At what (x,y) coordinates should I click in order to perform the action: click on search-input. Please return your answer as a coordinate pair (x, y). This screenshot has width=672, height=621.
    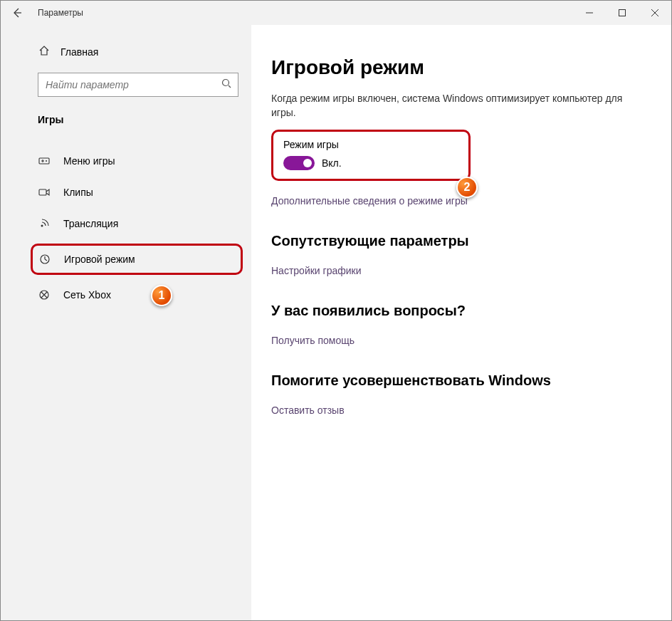
    Looking at the image, I should click on (138, 85).